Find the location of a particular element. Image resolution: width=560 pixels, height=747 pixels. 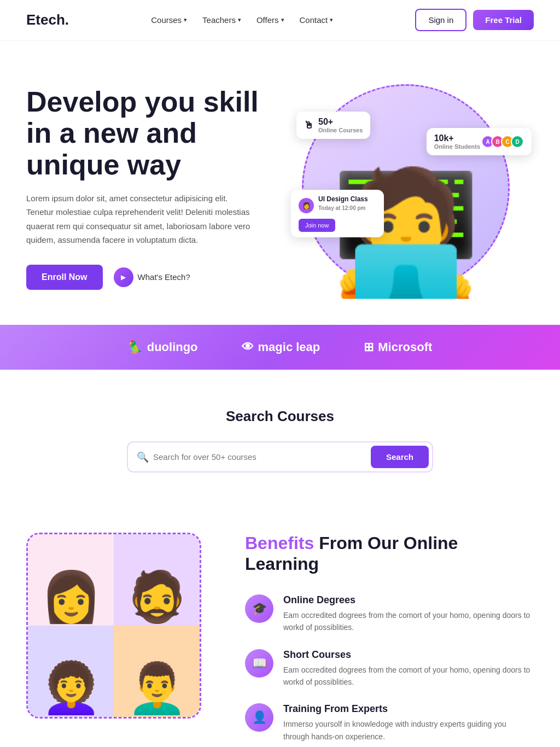

benefits-title: Benefits From Our Online Learning is located at coordinates (389, 553).